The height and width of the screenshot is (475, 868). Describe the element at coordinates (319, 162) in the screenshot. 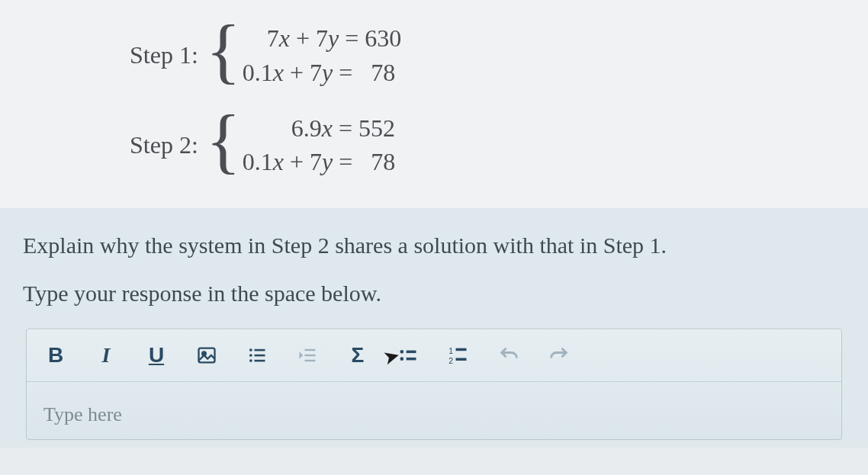

I see `step2-eq2: 0.1x + 7y = 78` at that location.